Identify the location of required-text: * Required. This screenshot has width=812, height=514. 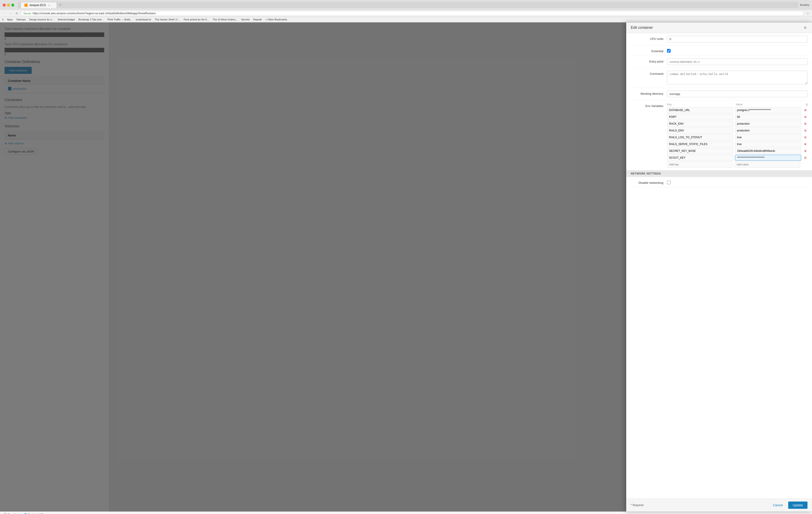
(637, 505).